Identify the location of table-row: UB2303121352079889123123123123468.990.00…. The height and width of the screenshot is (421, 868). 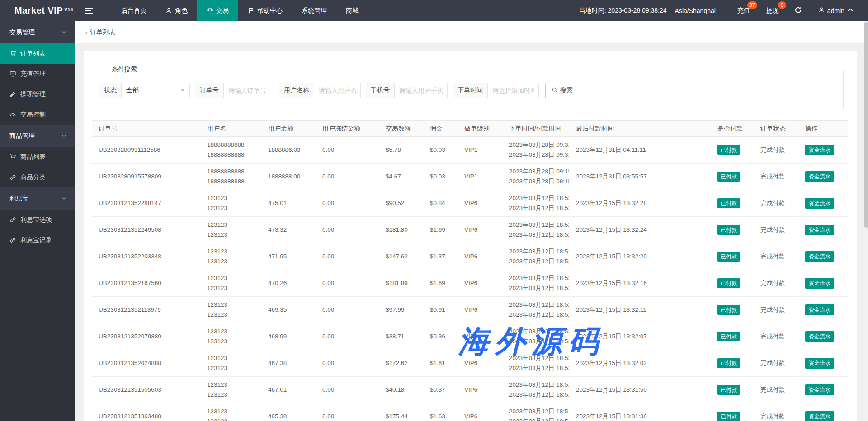
(470, 337).